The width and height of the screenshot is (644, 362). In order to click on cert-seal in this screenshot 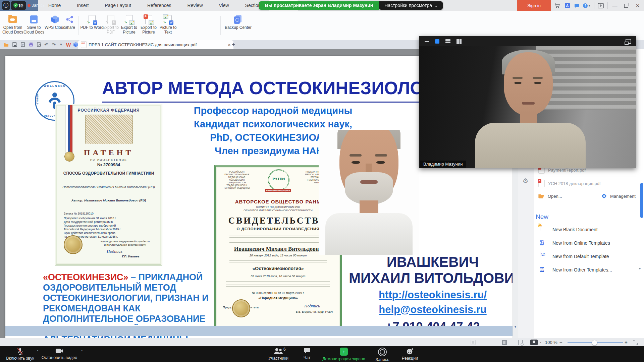, I will do `click(241, 308)`.